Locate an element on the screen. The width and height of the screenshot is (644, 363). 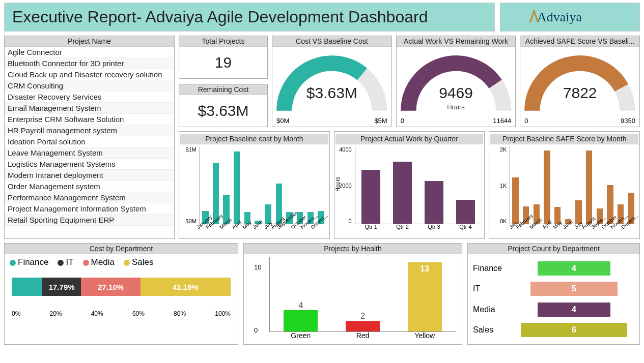
gauge-safe-min: 0 is located at coordinates (526, 121).